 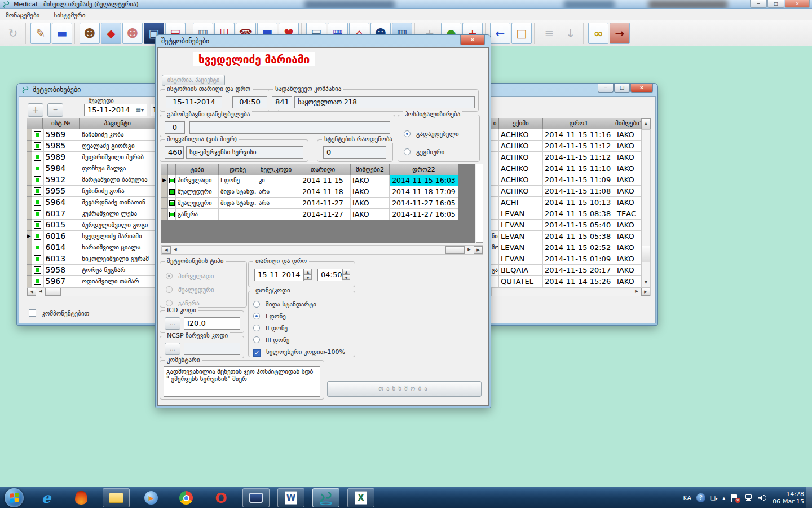 I want to click on radio-intermediate: შუალედური, so click(x=190, y=289).